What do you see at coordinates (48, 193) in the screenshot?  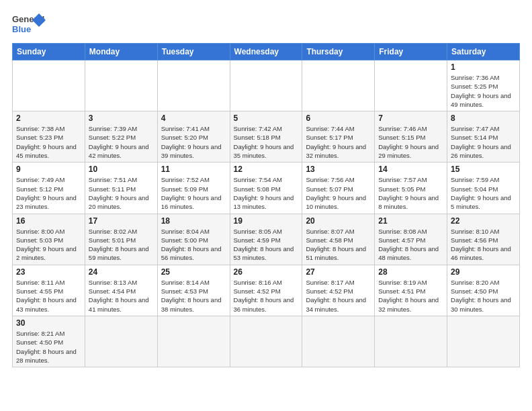 I see `day-info: Sunrise: 7:49 AMSunset: 5:12 PMDaylight:…` at bounding box center [48, 193].